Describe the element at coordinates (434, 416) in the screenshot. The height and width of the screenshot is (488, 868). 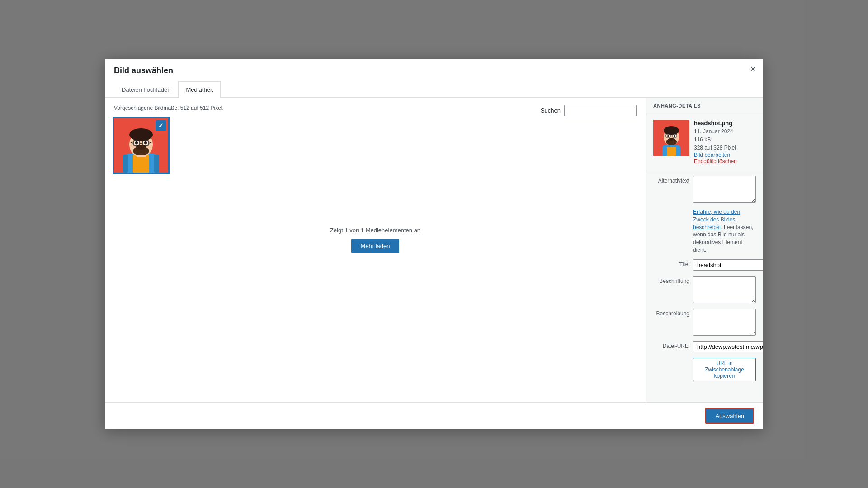
I see `modal-footer: Auswählen` at that location.